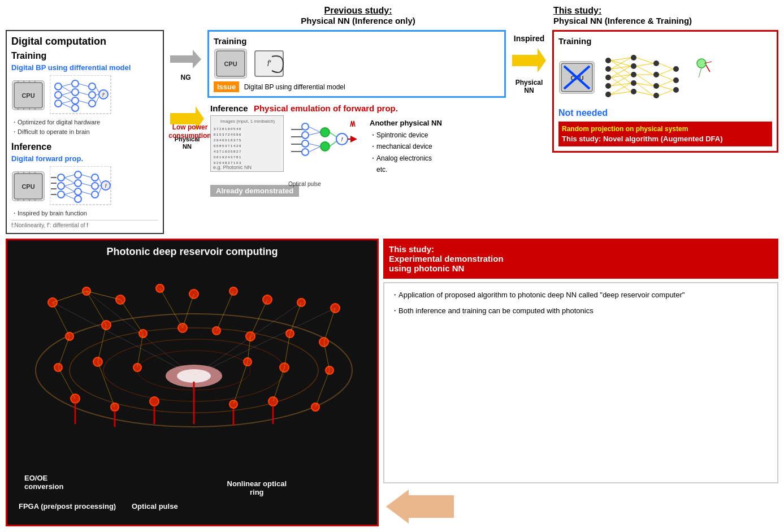 The image size is (784, 532). I want to click on svg-text: 6 0 8 5 3 7 1 4 2 9, so click(227, 146).